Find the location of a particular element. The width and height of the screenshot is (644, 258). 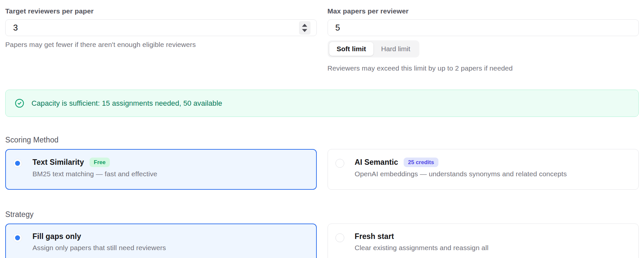

max-papers-label: Max papers per reviewer is located at coordinates (483, 11).